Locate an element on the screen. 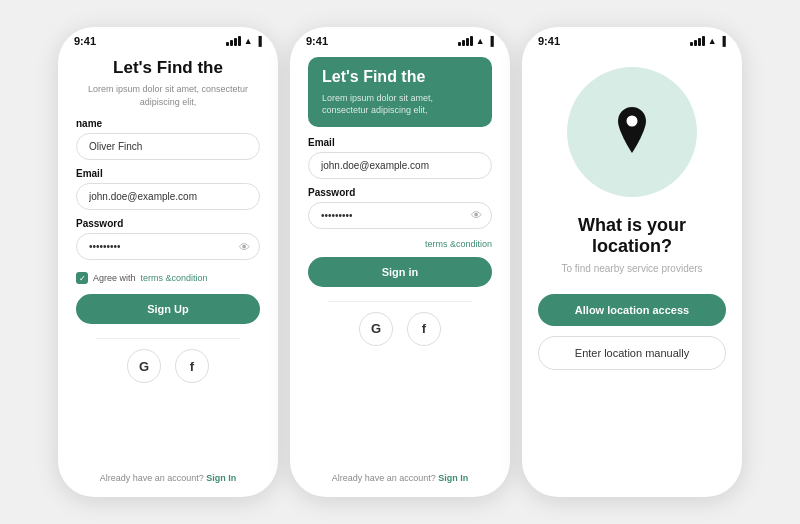 The height and width of the screenshot is (524, 800). signin-highlight: Let's Find the Lorem ipsum dolor sit ame… is located at coordinates (400, 92).